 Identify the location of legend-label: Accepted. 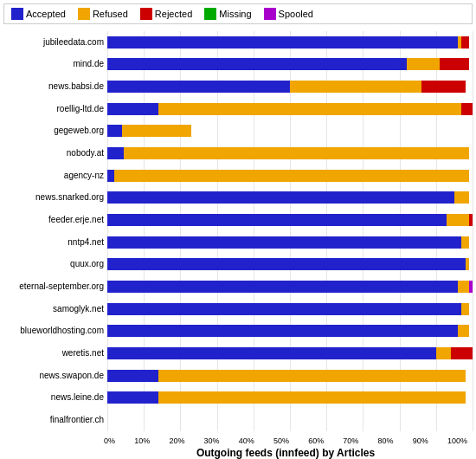
(46, 14).